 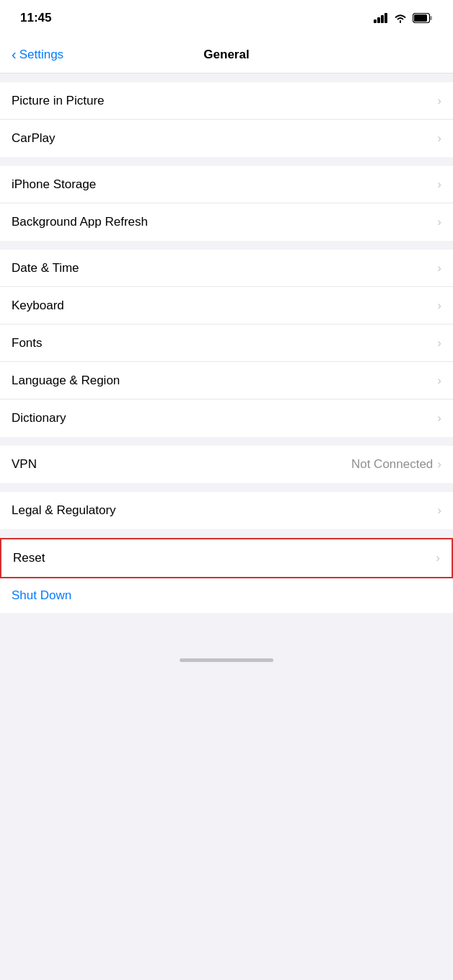 I want to click on status-time: 11:45, so click(x=36, y=18).